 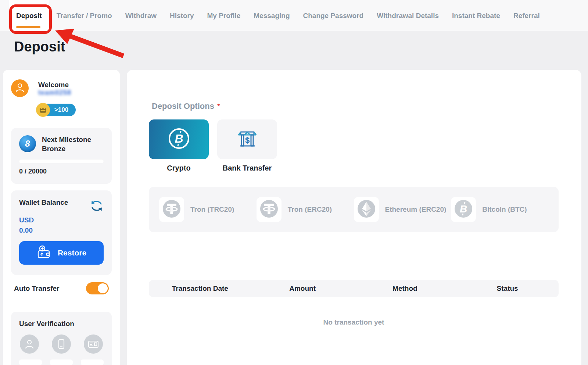 I want to click on avatar, so click(x=20, y=88).